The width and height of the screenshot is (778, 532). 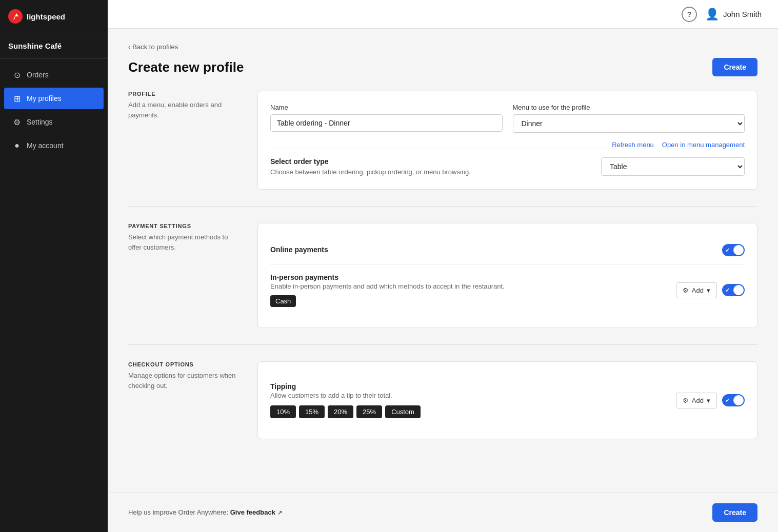 What do you see at coordinates (508, 290) in the screenshot?
I see `in-person-payments-row: In-person payments Enable in-person paym…` at bounding box center [508, 290].